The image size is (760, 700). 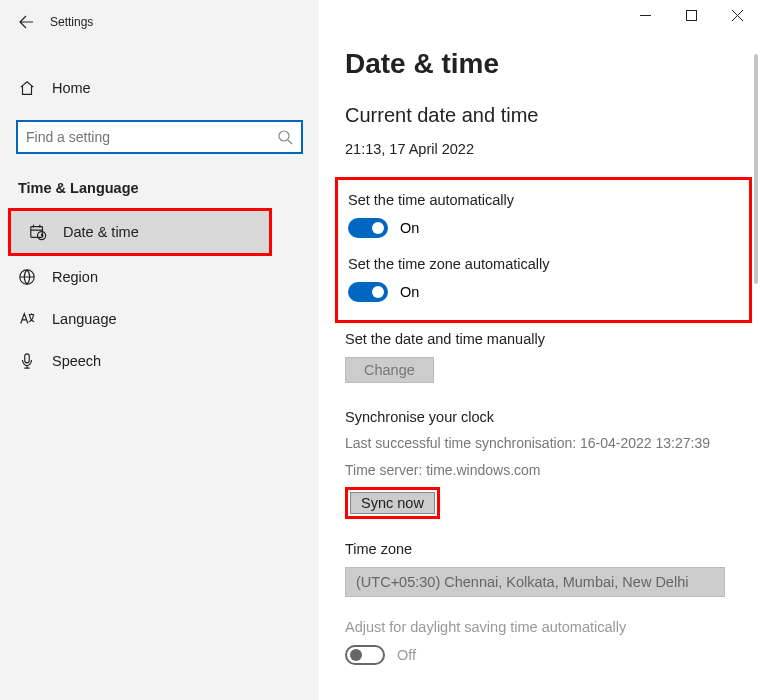 I want to click on auto-time-label: Set the time automatically, so click(x=542, y=200).